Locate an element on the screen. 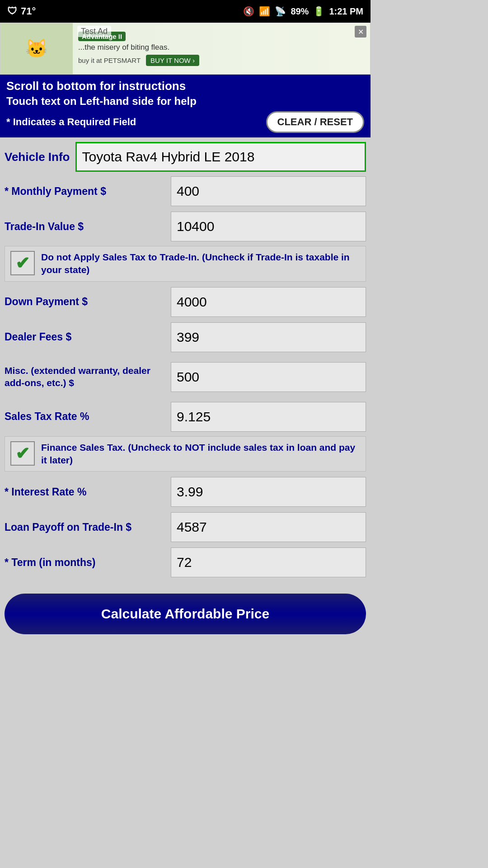 This screenshot has width=488, height=868. dealer-fees-input-wrap is located at coordinates (268, 337).